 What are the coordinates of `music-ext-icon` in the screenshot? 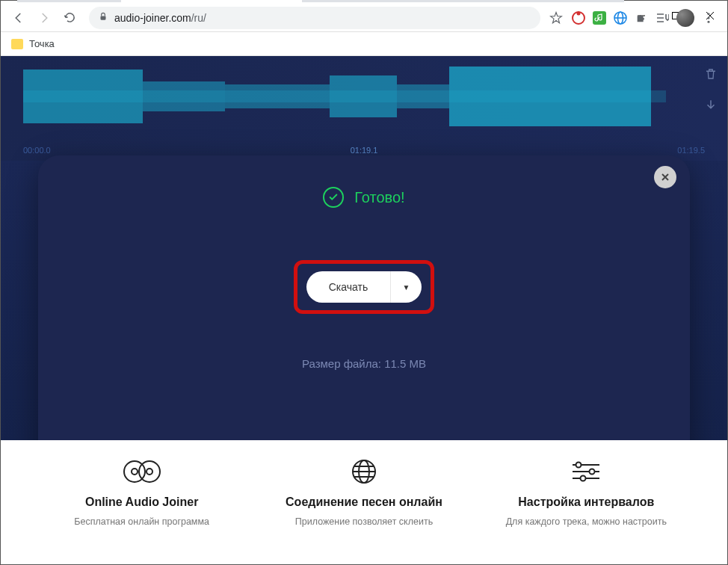 It's located at (599, 18).